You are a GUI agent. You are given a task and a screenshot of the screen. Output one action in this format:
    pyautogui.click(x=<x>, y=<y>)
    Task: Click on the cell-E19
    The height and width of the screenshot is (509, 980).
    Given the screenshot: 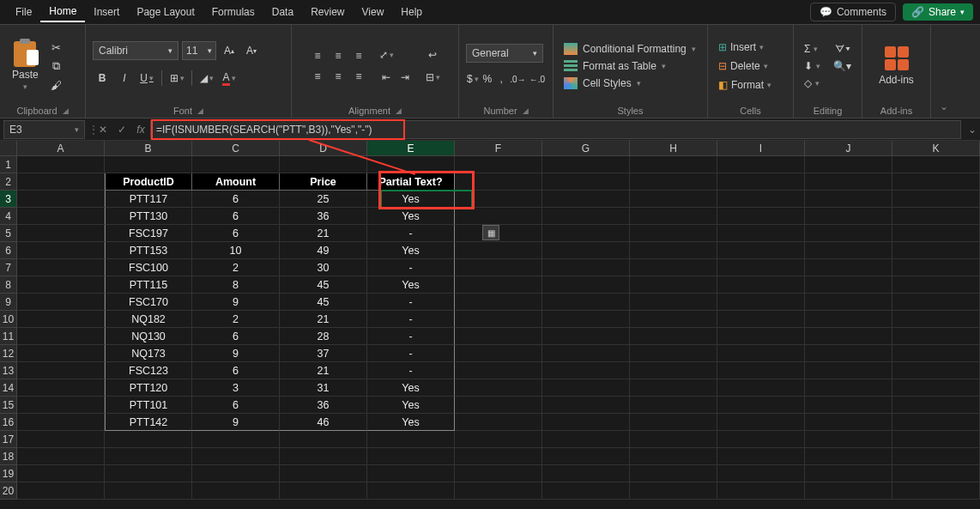 What is the action you would take?
    pyautogui.click(x=411, y=474)
    